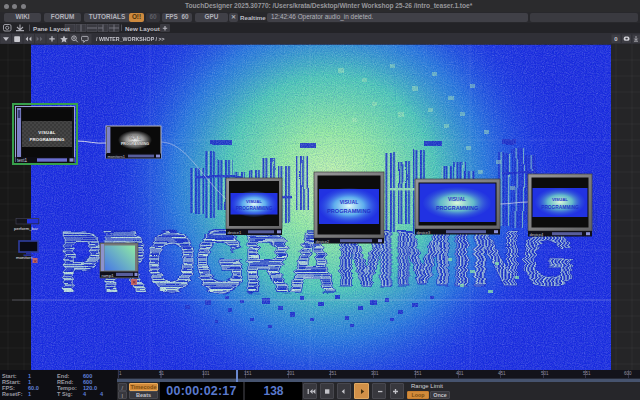  Describe the element at coordinates (538, 234) in the screenshot. I see `svg-text: device4` at that location.